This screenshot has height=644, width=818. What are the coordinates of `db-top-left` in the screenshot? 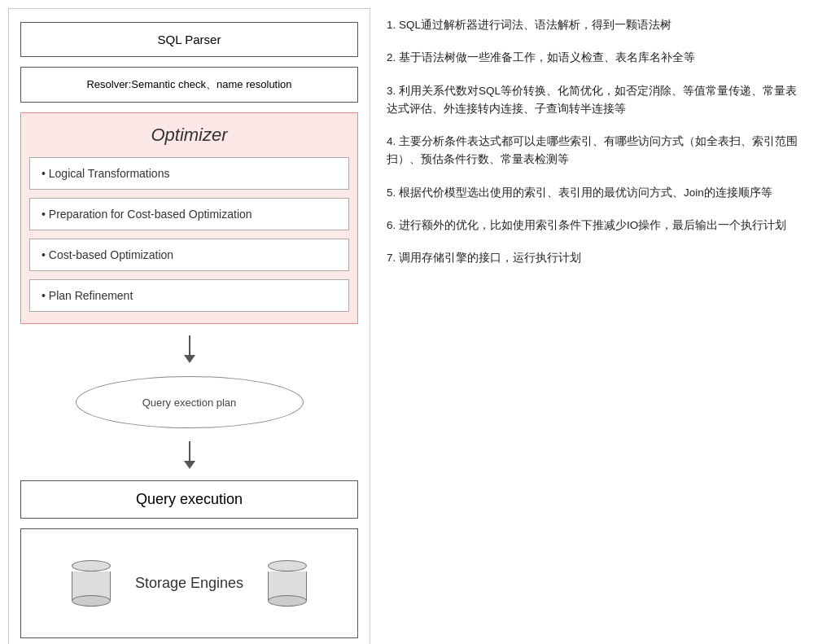 It's located at (91, 566).